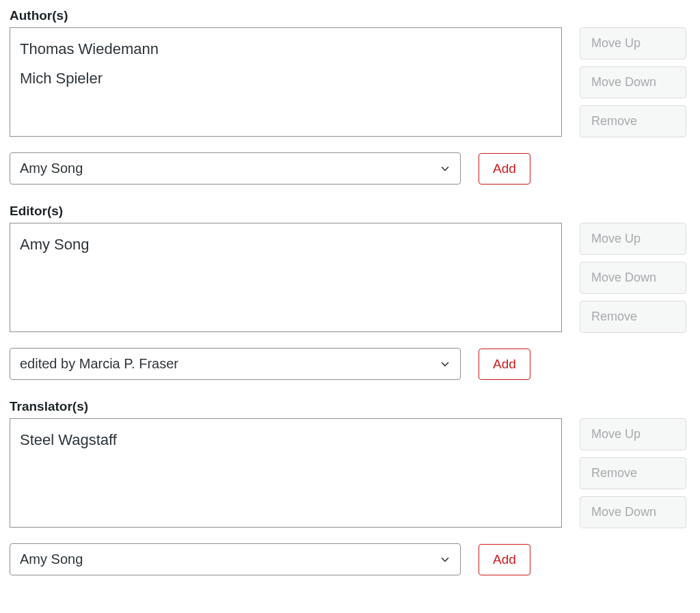 The height and width of the screenshot is (613, 700). Describe the element at coordinates (286, 245) in the screenshot. I see `list-item: Amy Song` at that location.